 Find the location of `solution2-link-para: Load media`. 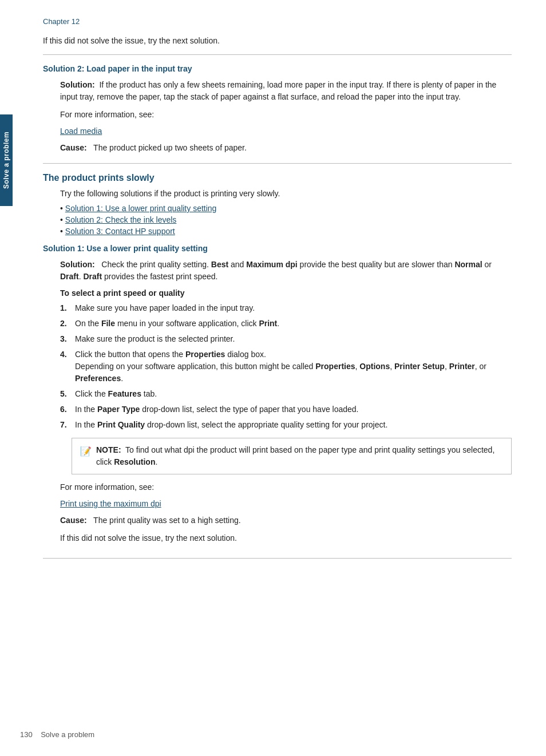

solution2-link-para: Load media is located at coordinates (286, 132).